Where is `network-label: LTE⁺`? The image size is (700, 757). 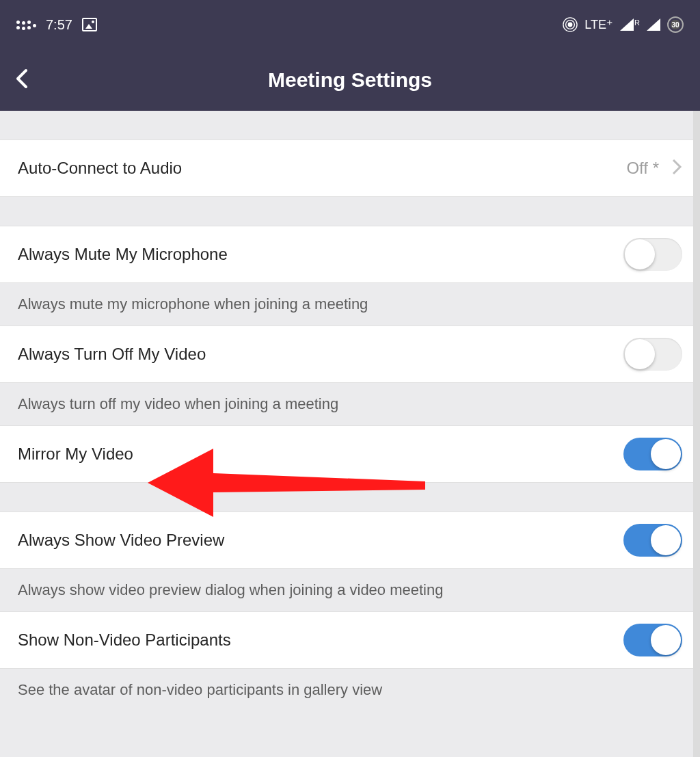
network-label: LTE⁺ is located at coordinates (599, 25).